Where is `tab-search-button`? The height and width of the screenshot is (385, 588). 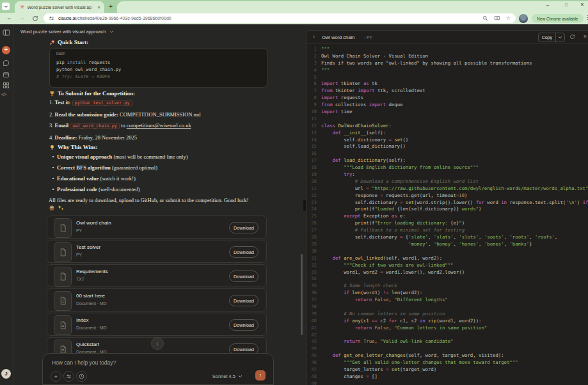
tab-search-button is located at coordinates (6, 6).